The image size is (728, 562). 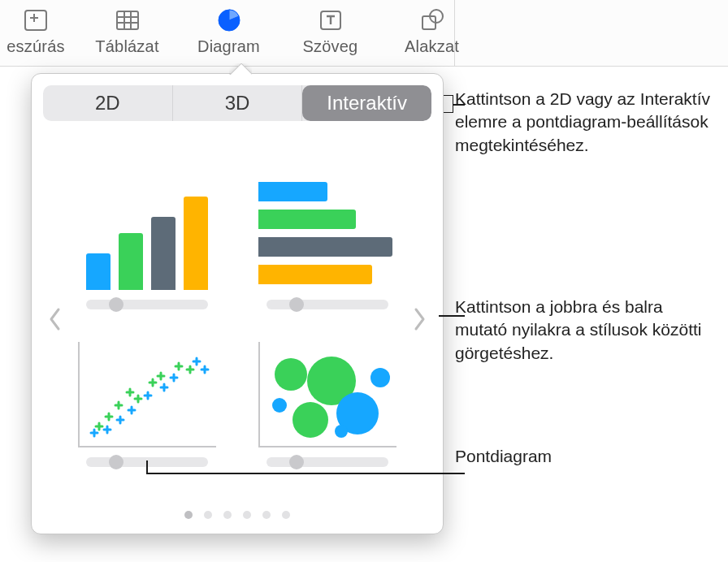 What do you see at coordinates (147, 233) in the screenshot?
I see `column-chart-thumb` at bounding box center [147, 233].